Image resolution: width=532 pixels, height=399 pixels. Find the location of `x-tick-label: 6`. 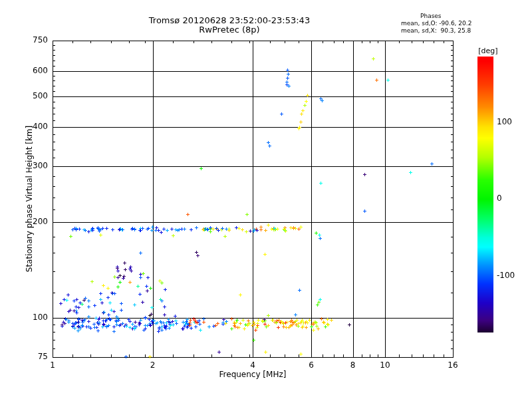

x-tick-label: 6 is located at coordinates (311, 365).